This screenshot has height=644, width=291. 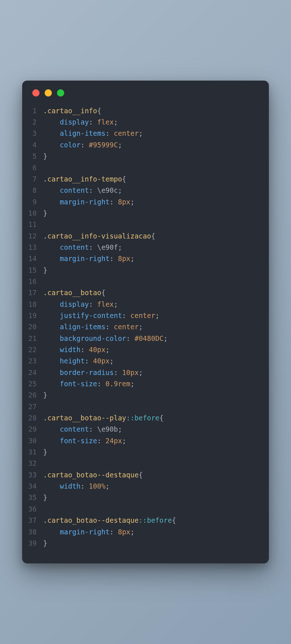 What do you see at coordinates (144, 429) in the screenshot?
I see `code-line: 29 content: \e90b;` at bounding box center [144, 429].